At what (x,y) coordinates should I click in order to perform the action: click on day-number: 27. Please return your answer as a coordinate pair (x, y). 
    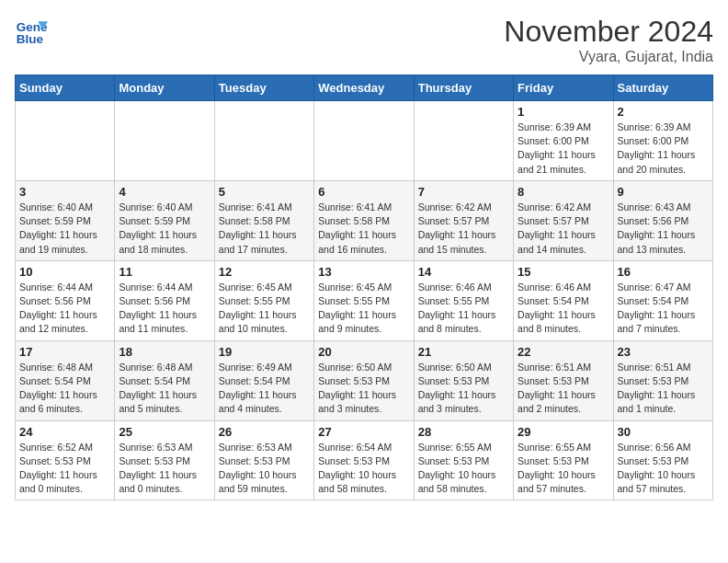
    Looking at the image, I should click on (364, 432).